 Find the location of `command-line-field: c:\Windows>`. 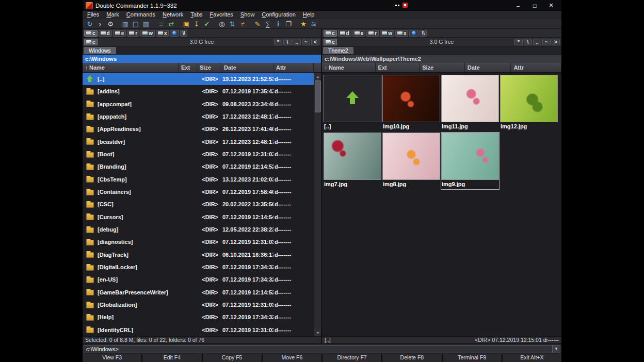

command-line-field: c:\Windows> is located at coordinates (322, 349).